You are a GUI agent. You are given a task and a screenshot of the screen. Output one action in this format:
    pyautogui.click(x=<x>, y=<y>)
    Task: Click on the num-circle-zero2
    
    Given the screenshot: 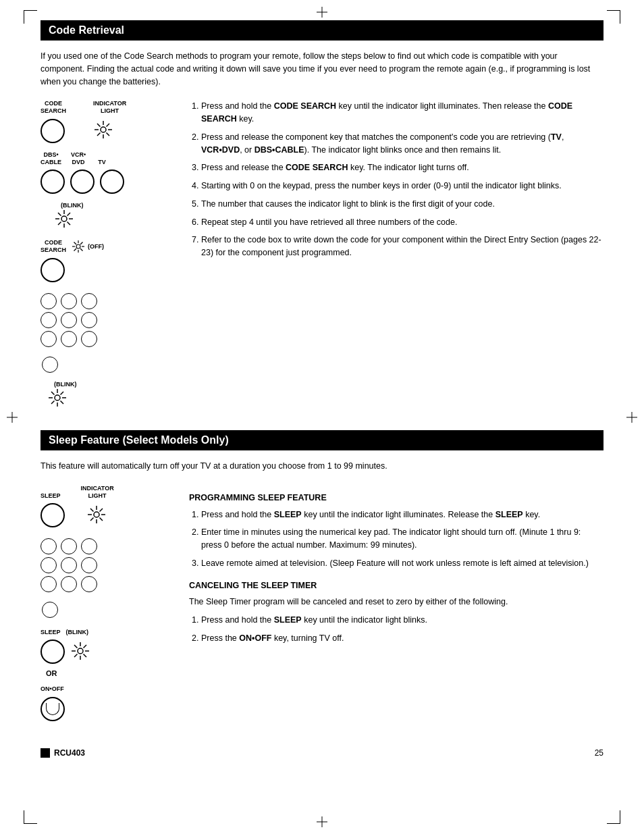 What is the action you would take?
    pyautogui.click(x=50, y=610)
    